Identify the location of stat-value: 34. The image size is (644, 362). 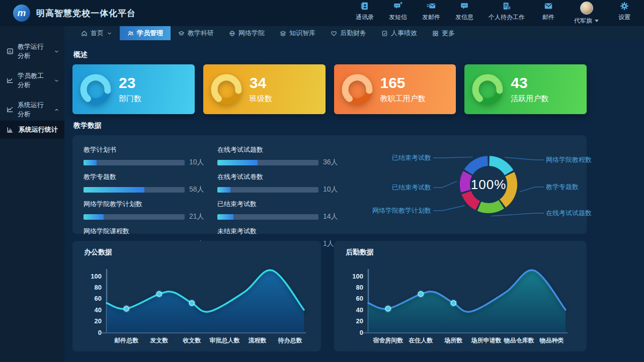
(261, 83).